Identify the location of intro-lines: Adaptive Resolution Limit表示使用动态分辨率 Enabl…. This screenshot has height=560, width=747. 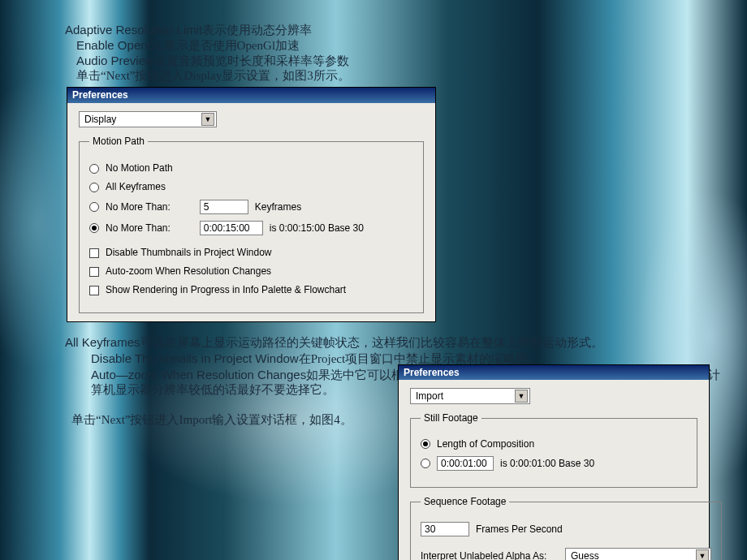
(398, 54).